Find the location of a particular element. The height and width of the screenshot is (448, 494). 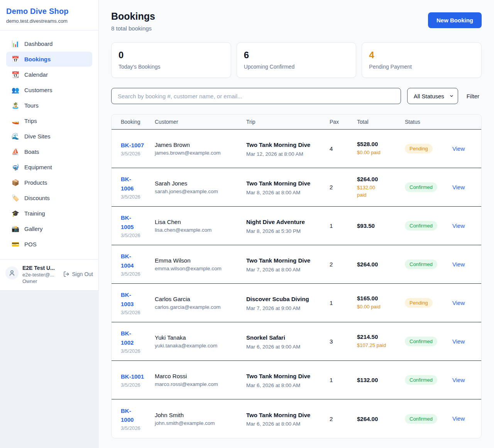

table-row: BK- 1000 3/5/2026 John Smith john.smith@… is located at coordinates (296, 419).